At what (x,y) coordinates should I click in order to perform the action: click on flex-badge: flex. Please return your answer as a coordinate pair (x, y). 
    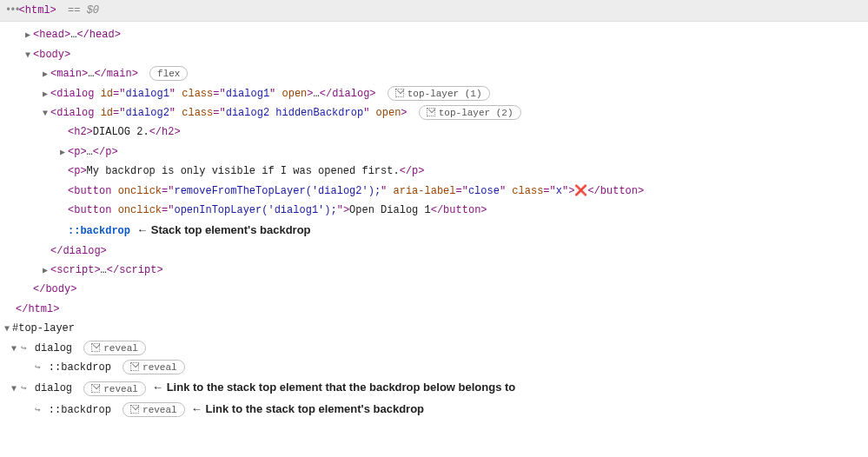
    Looking at the image, I should click on (169, 73).